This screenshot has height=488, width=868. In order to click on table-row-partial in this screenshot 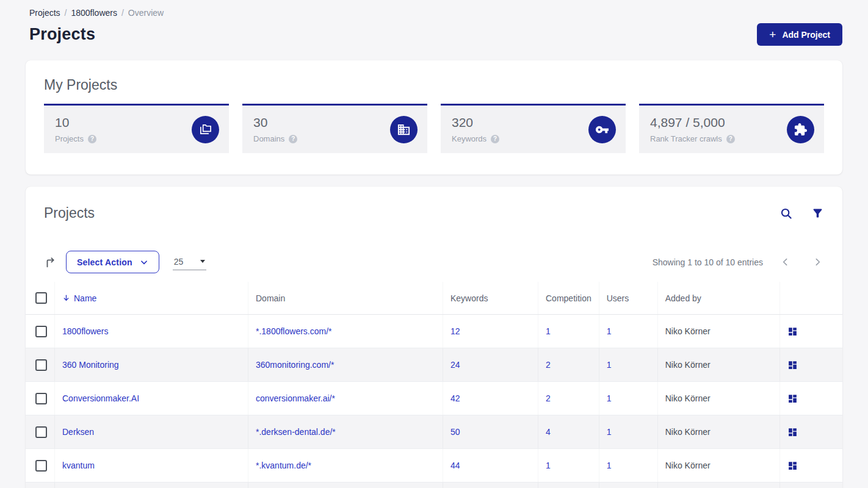, I will do `click(434, 486)`.